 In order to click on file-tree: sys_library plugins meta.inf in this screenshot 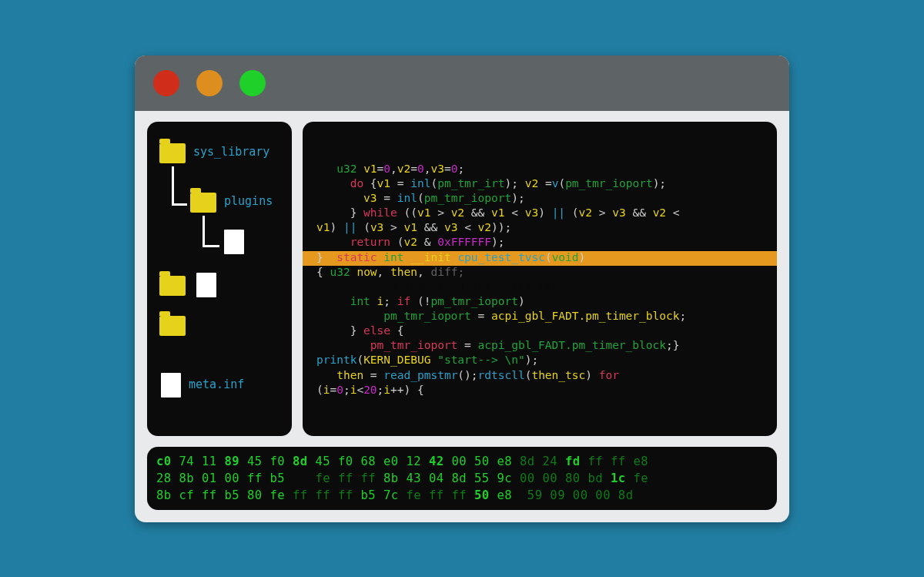, I will do `click(219, 279)`.